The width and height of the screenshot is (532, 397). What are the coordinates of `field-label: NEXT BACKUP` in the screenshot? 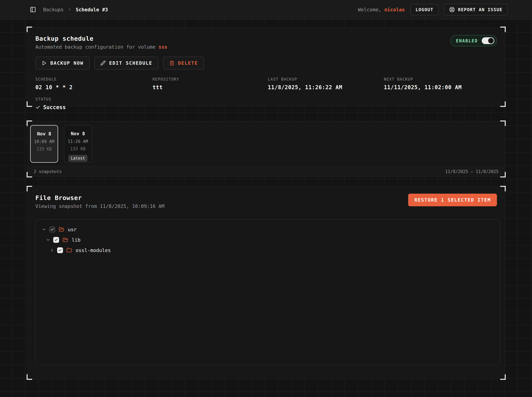 It's located at (440, 79).